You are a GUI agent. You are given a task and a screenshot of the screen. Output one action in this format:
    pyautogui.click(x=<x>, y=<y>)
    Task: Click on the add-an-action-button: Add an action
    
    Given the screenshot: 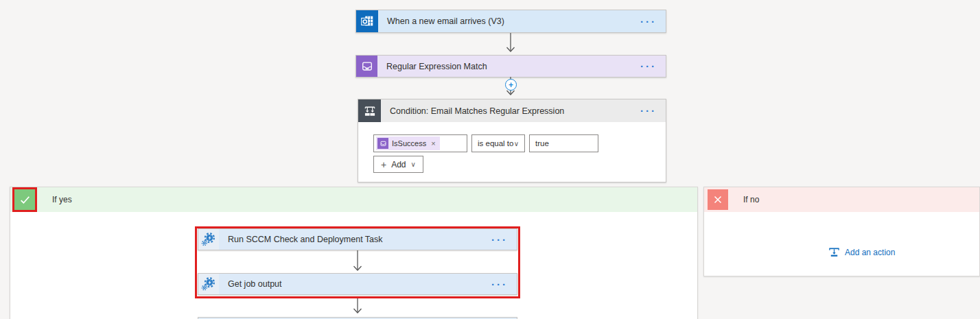 What is the action you would take?
    pyautogui.click(x=861, y=252)
    